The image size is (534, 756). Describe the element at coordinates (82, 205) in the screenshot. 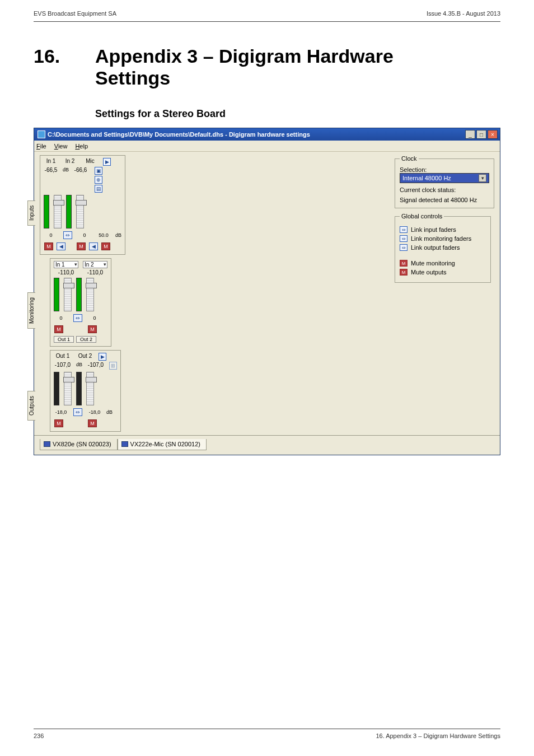

I see `inputs-panel-row: Inputs In 1 In 2 Mic ▶ -66,5` at that location.